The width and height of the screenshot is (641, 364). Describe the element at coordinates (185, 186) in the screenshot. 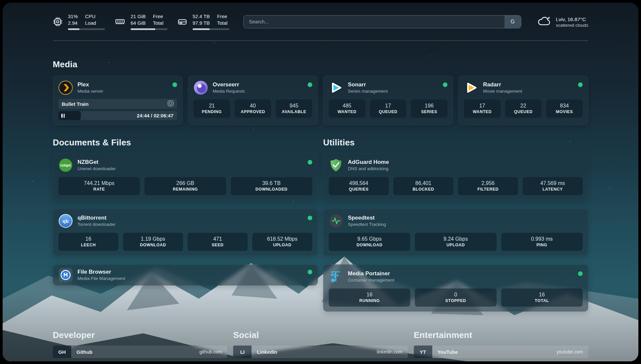

I see `stat-remaining: 266 GB REMAINING` at that location.